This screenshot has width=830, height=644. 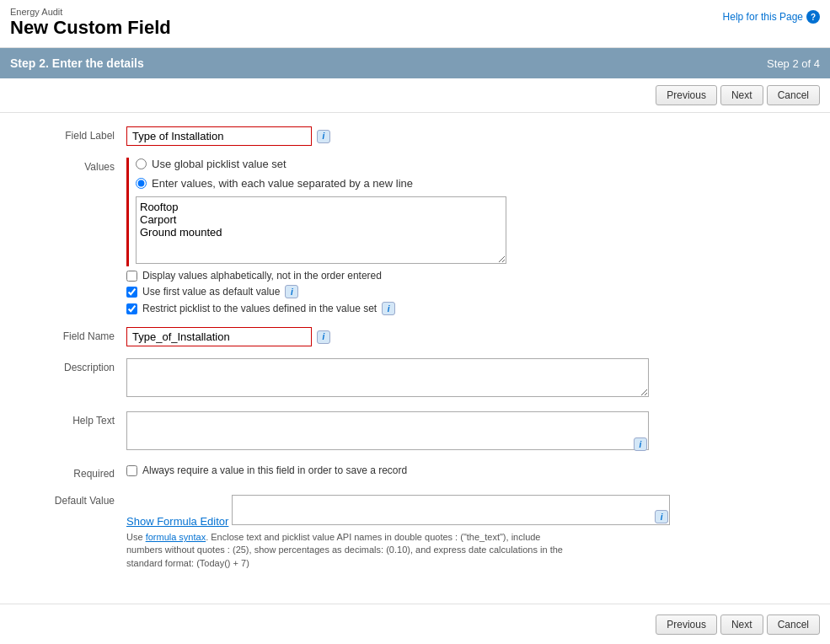 I want to click on field-label-row: Field Label i, so click(x=415, y=137).